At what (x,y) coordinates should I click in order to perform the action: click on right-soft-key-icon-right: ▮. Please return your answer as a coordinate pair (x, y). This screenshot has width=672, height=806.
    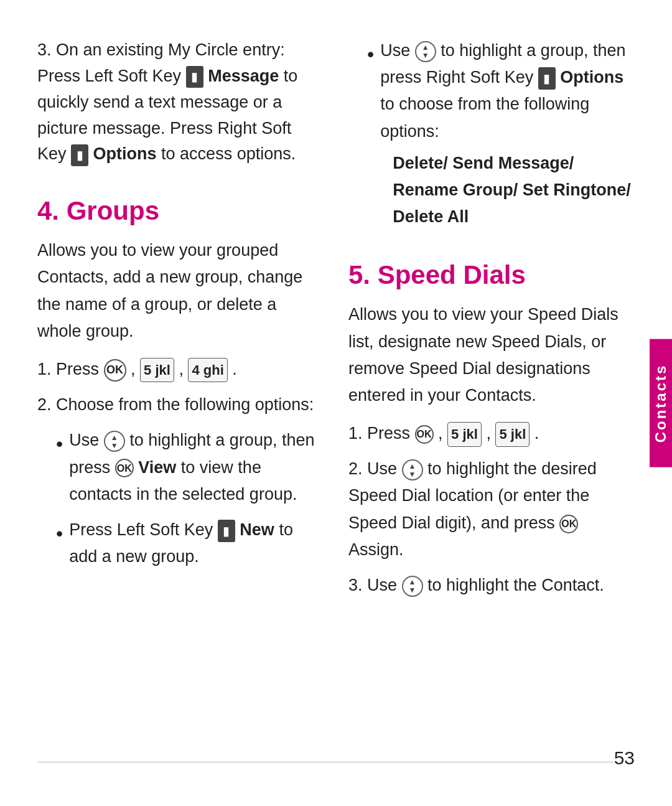
    Looking at the image, I should click on (547, 78).